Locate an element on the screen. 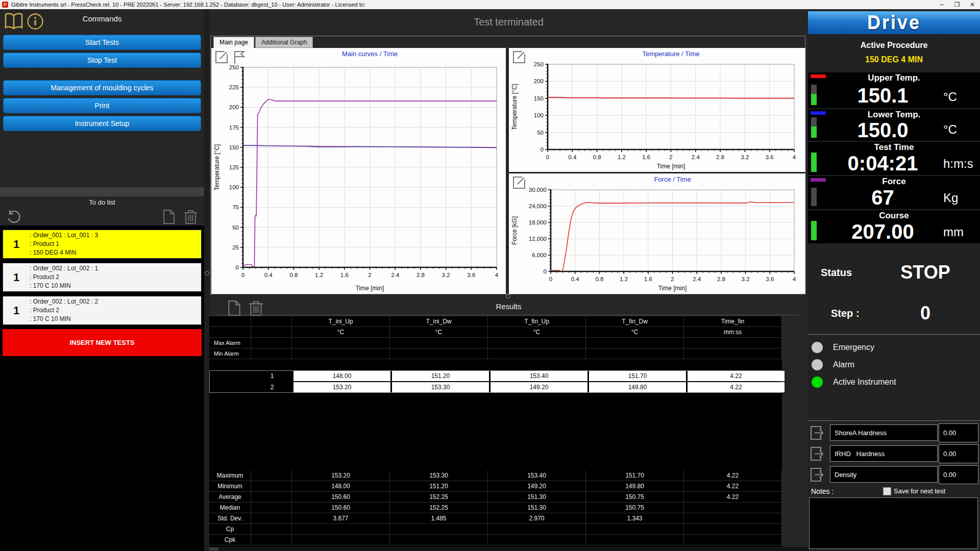  svg-text: Time [min] is located at coordinates (671, 166).